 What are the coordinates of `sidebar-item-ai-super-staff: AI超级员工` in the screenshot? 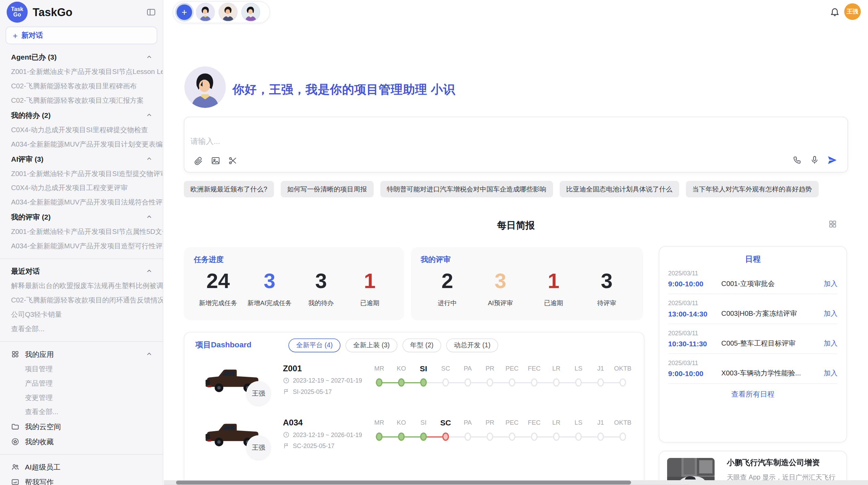 It's located at (82, 467).